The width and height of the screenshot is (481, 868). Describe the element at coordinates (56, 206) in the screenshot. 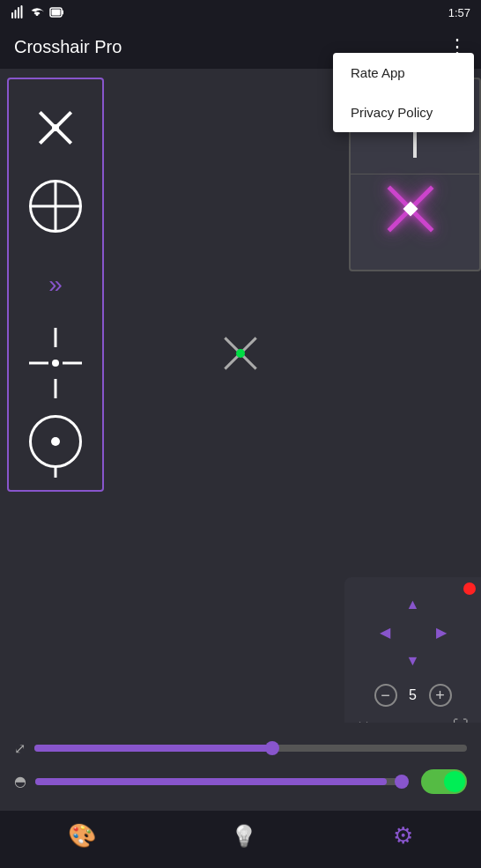

I see `crosshair-circle-item` at that location.